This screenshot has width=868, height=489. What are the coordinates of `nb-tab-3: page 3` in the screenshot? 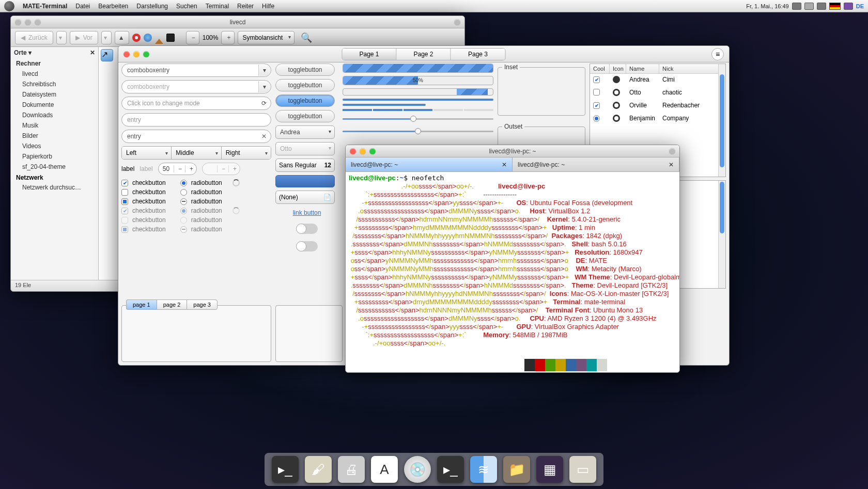 It's located at (202, 305).